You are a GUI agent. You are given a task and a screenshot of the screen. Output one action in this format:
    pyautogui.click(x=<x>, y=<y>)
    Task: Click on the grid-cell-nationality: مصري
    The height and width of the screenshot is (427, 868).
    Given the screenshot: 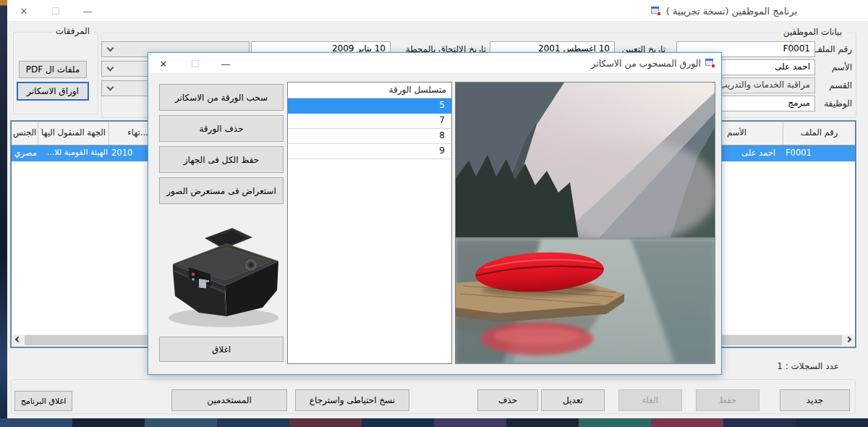 What is the action you would take?
    pyautogui.click(x=25, y=153)
    